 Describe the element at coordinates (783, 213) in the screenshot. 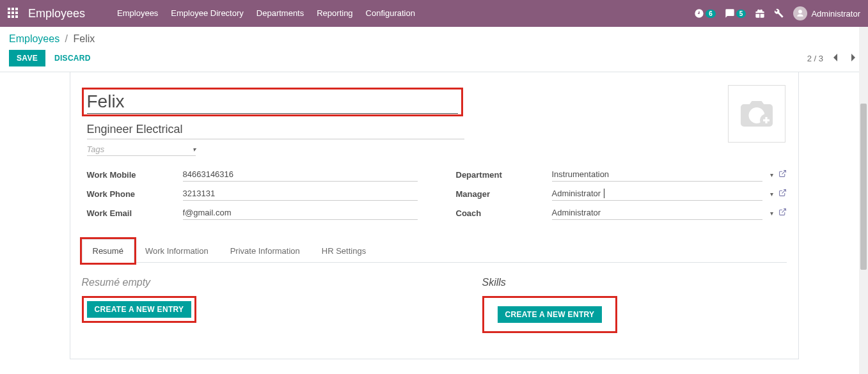

I see `coach-external-link` at that location.